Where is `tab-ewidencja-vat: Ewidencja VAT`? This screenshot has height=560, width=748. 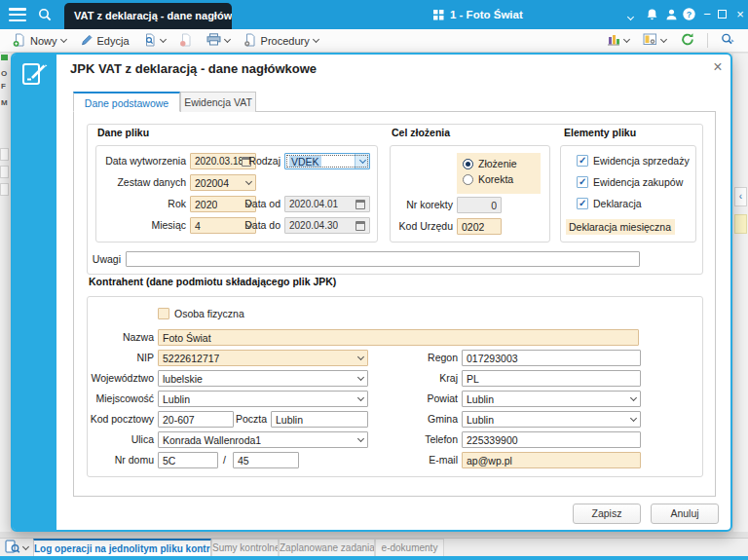 tab-ewidencja-vat: Ewidencja VAT is located at coordinates (218, 101).